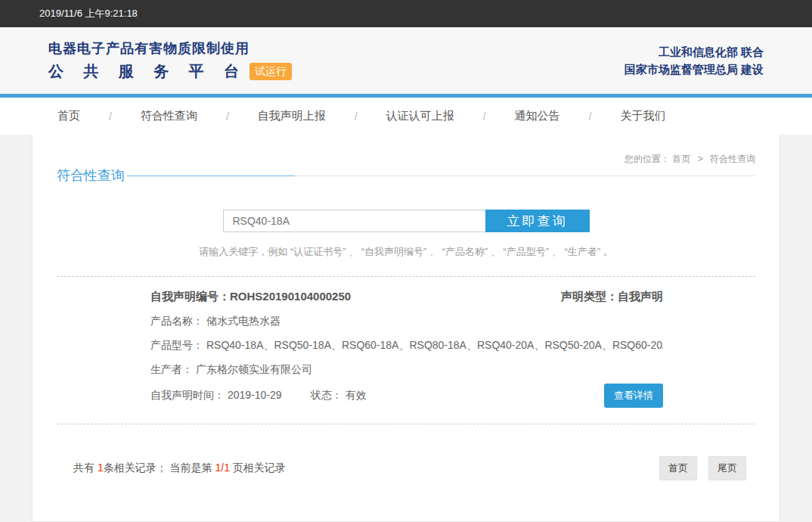 This screenshot has width=812, height=522. Describe the element at coordinates (191, 297) in the screenshot. I see `declaration-number-label: 自我声明编号：` at that location.